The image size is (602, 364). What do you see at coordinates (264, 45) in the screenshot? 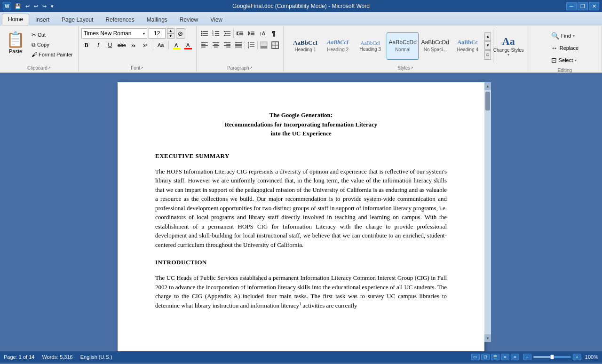
I see `shading-btn` at bounding box center [264, 45].